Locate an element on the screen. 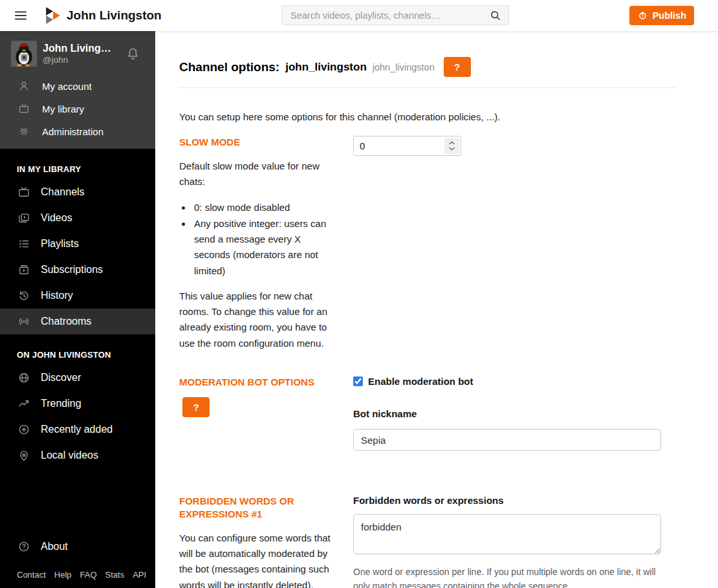 This screenshot has height=588, width=718. sidebar-item-local-videos: Local videos is located at coordinates (78, 455).